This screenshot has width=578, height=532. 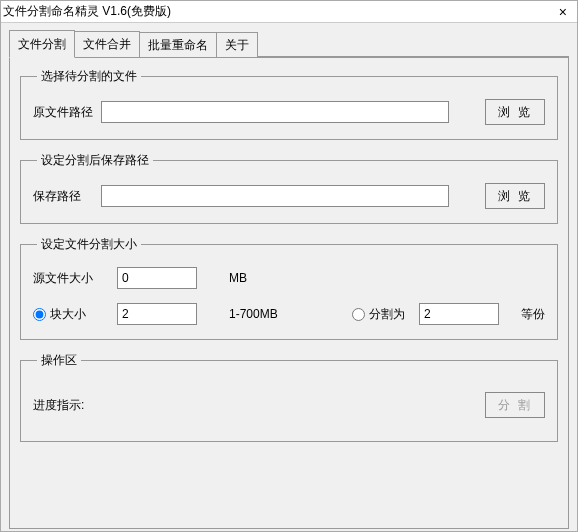 I want to click on tab-batch-rename: 批量重命名, so click(x=178, y=44).